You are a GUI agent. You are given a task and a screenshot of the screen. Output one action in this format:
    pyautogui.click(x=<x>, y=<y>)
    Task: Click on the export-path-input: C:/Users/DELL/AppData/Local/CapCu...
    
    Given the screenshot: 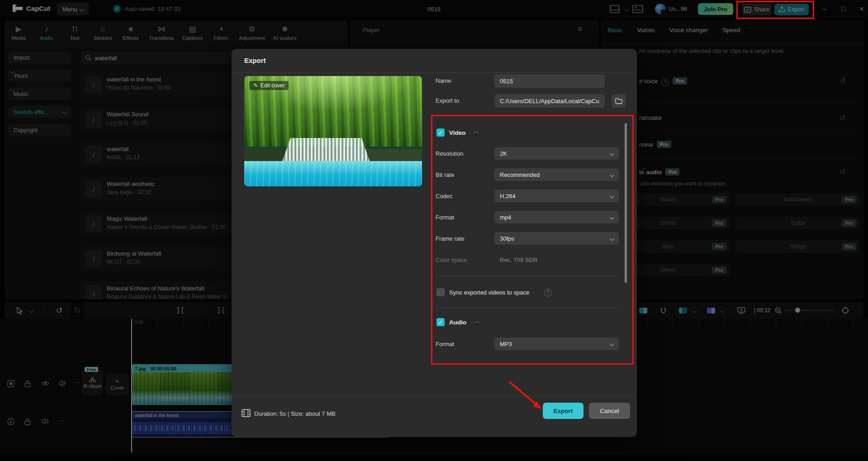 What is the action you would take?
    pyautogui.click(x=550, y=101)
    